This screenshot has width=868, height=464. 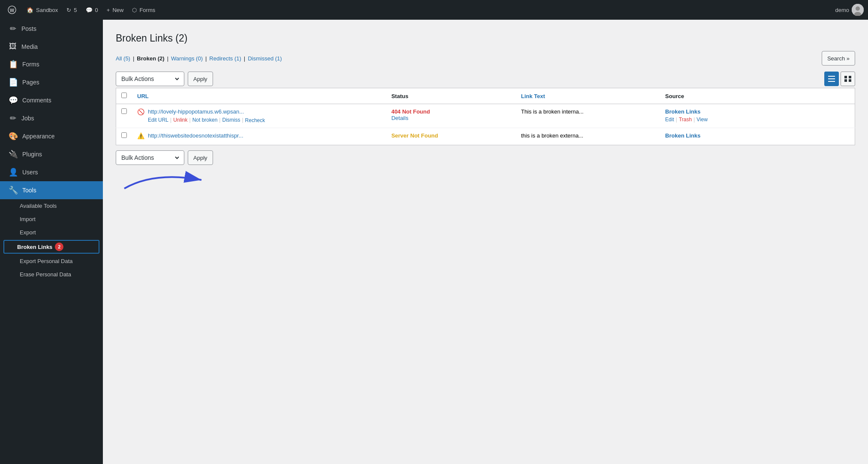 I want to click on select-all-checkbox, so click(x=124, y=95).